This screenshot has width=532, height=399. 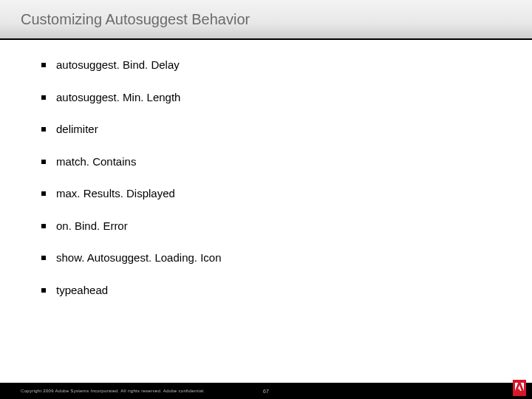 What do you see at coordinates (266, 20) in the screenshot?
I see `slide-header: Customizing Autosuggest Behavior` at bounding box center [266, 20].